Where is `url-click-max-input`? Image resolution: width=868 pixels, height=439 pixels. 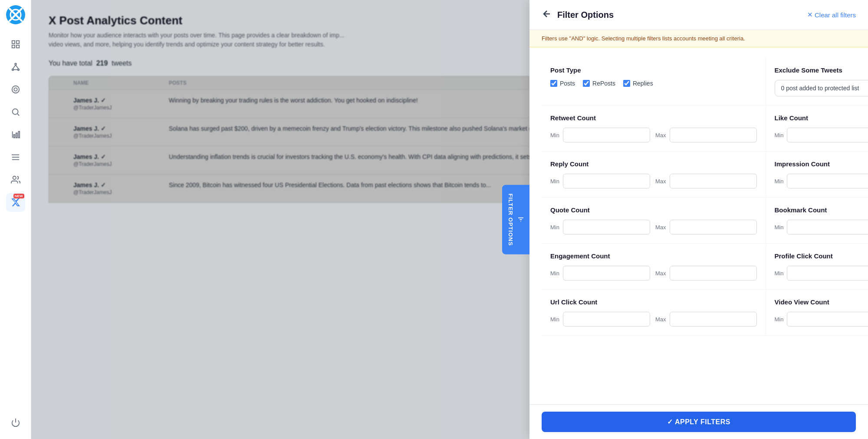
url-click-max-input is located at coordinates (713, 319).